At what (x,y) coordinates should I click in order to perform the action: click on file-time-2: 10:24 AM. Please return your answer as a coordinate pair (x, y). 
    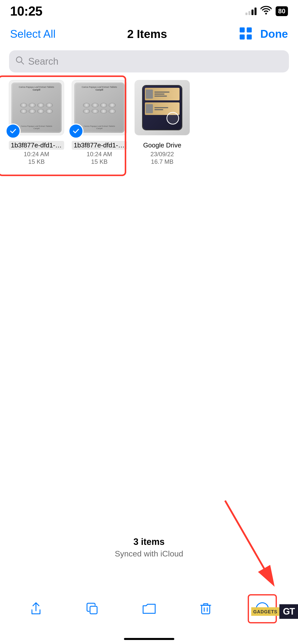
    Looking at the image, I should click on (99, 154).